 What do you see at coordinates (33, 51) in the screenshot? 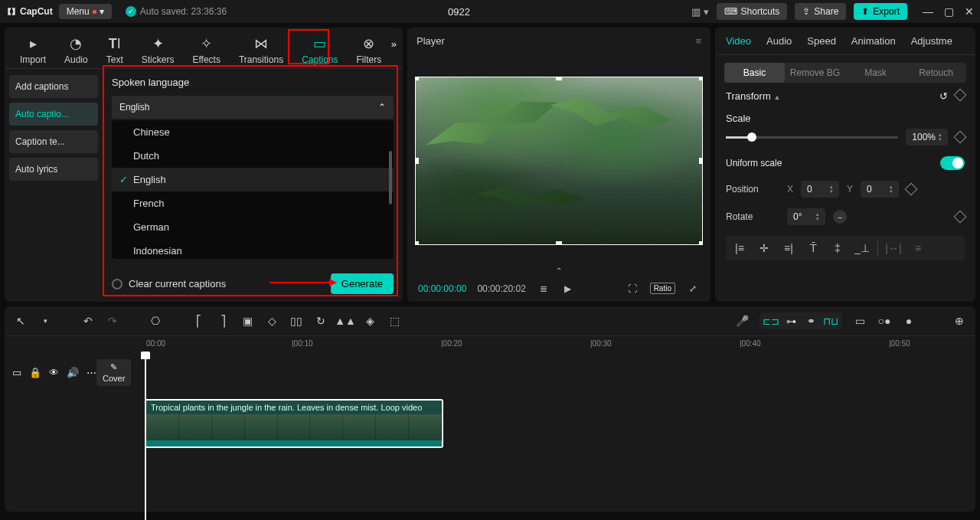
I see `tab-import: ▸Import` at bounding box center [33, 51].